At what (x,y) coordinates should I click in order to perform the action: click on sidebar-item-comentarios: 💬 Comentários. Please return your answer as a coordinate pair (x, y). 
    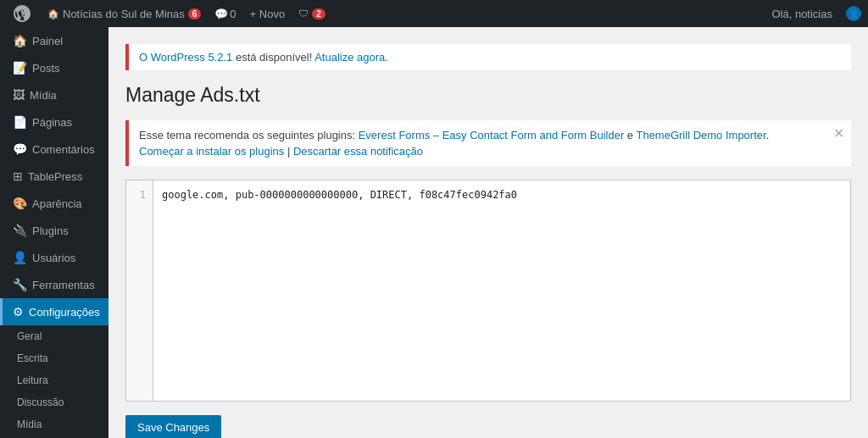
    Looking at the image, I should click on (54, 149).